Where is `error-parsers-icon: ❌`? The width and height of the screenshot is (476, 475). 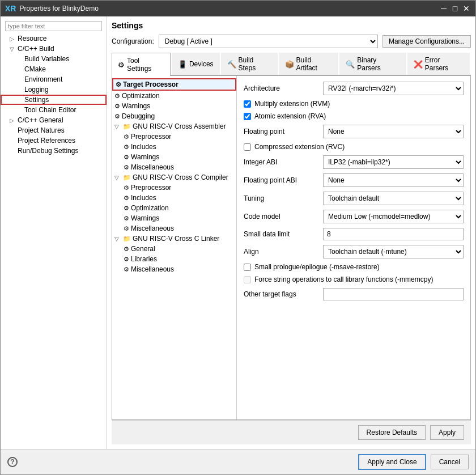 error-parsers-icon: ❌ is located at coordinates (418, 65).